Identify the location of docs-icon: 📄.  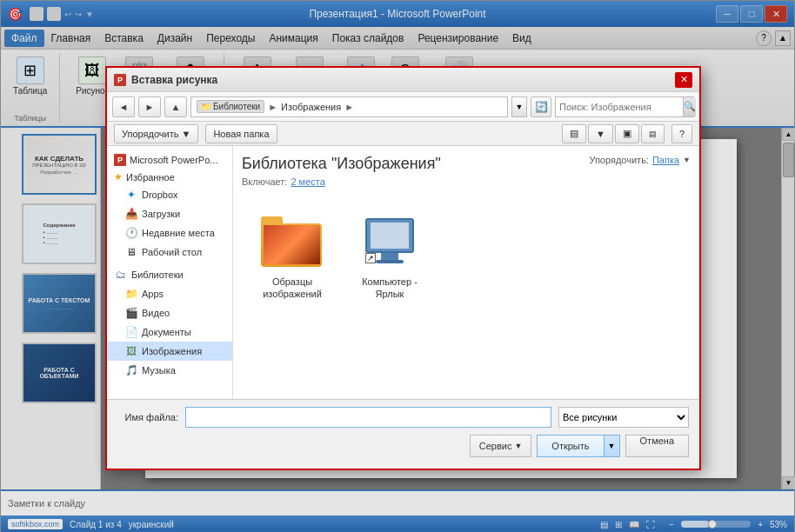
(131, 332).